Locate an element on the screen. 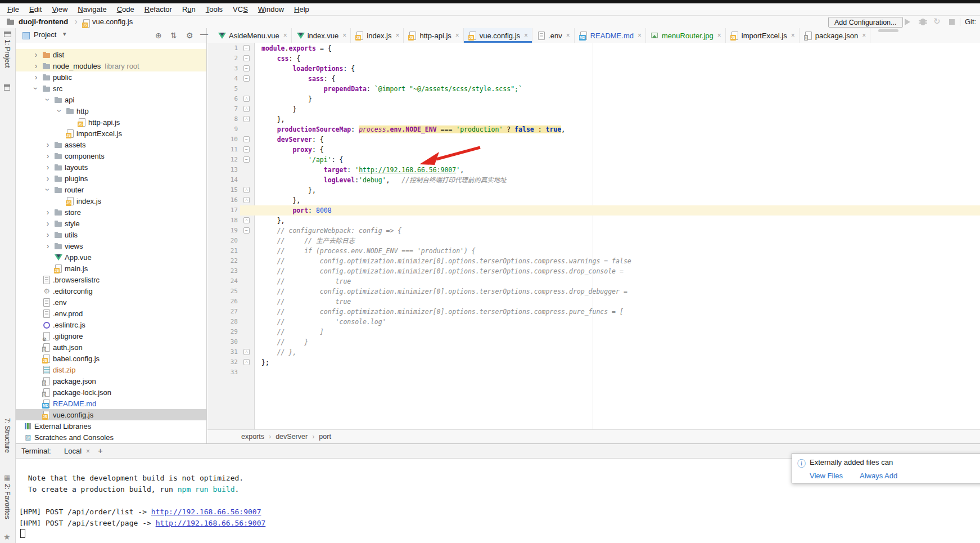 This screenshot has height=543, width=980. tab-vue-config-js: JSvue.config.js× is located at coordinates (498, 35).